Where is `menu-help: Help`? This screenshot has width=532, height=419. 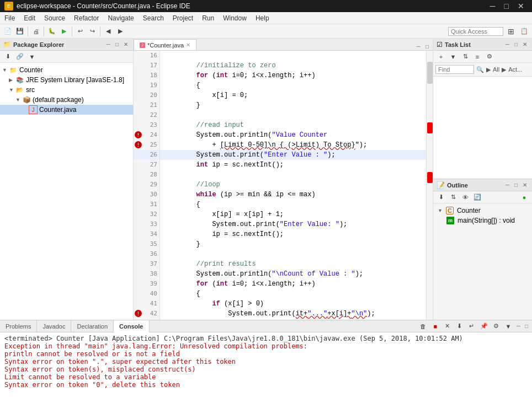 menu-help: Help is located at coordinates (263, 18).